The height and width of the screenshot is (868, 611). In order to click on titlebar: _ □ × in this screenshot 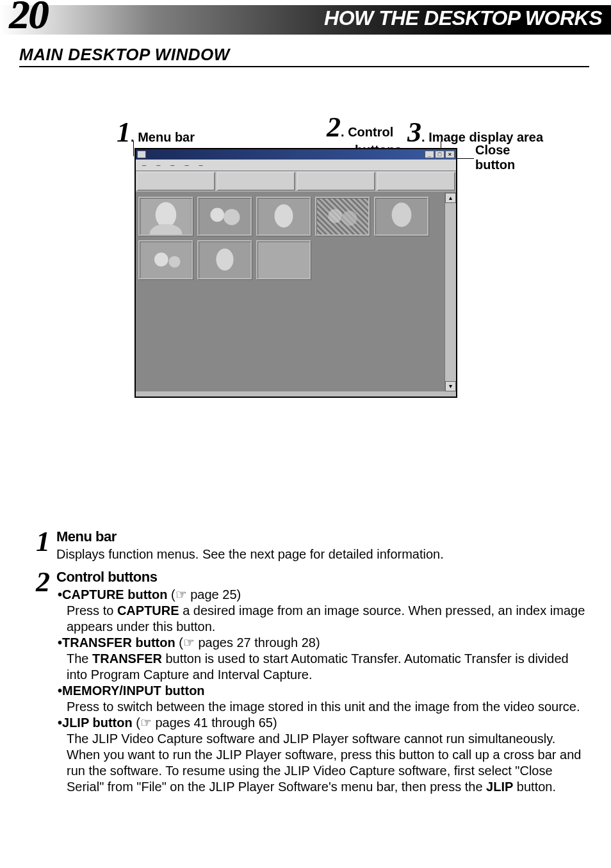, I will do `click(296, 154)`.